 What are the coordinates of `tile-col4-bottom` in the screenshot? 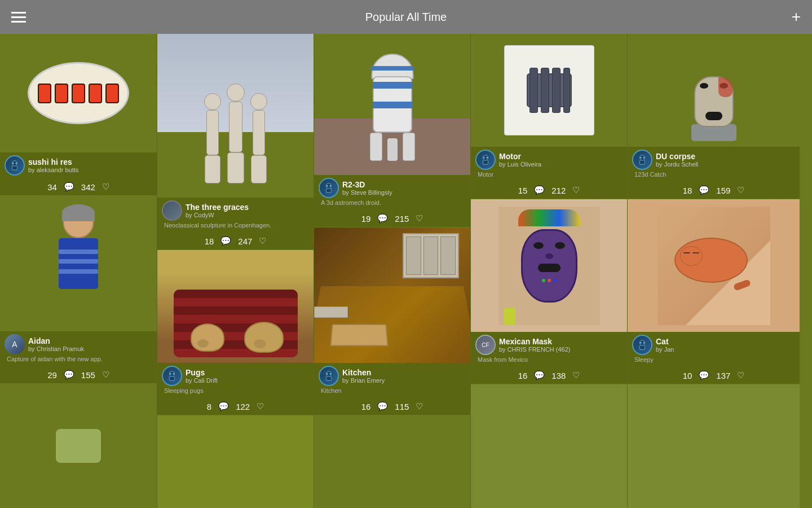 It's located at (549, 446).